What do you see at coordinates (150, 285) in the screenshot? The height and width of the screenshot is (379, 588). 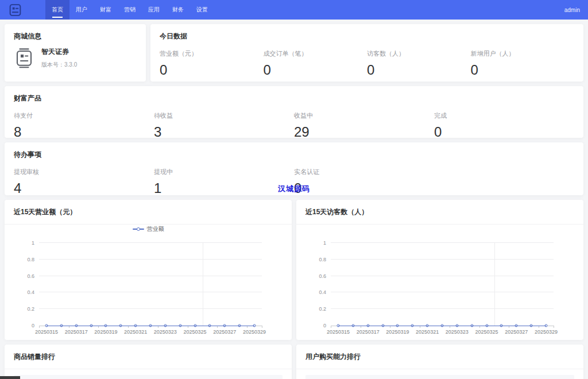 I see `revenue-chart-plot: 00.20.40.60.8120250315202503172025031920…` at bounding box center [150, 285].